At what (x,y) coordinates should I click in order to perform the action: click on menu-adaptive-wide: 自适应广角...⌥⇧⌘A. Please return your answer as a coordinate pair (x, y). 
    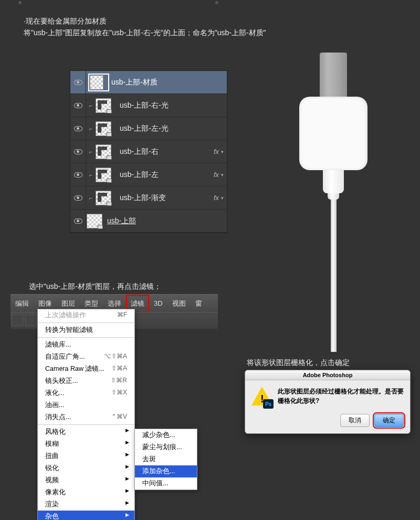
    Looking at the image, I should click on (86, 357).